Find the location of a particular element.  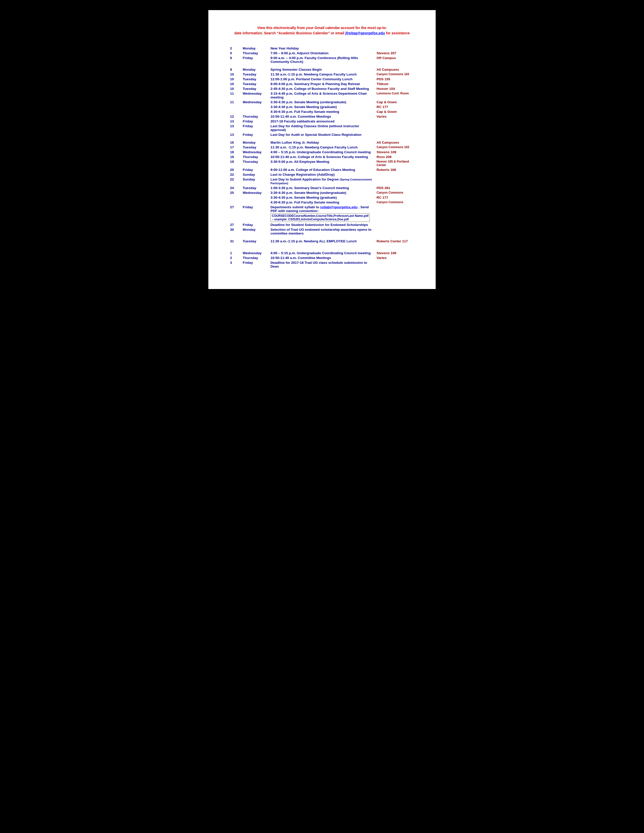

day-number: 17 is located at coordinates (235, 147).